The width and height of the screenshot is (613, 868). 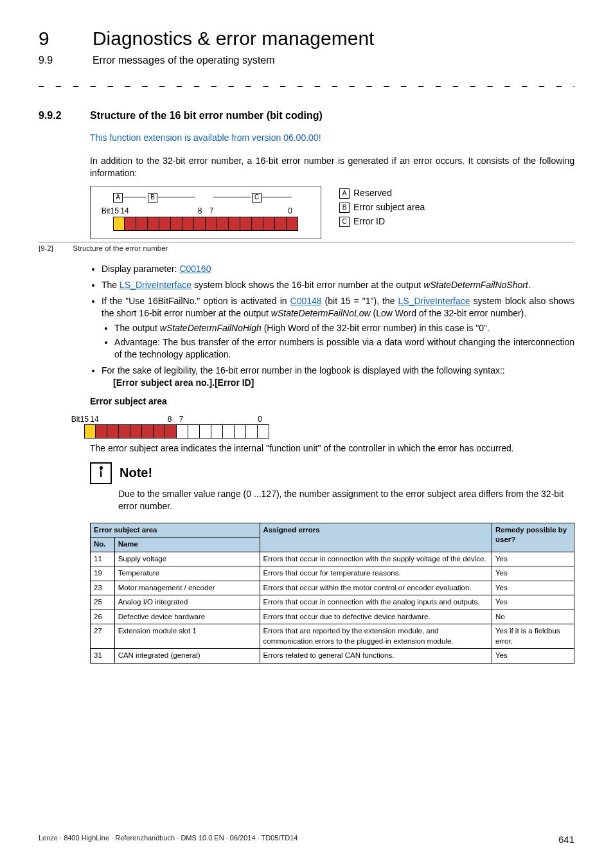 What do you see at coordinates (64, 60) in the screenshot?
I see `subchapter-number: 9.9` at bounding box center [64, 60].